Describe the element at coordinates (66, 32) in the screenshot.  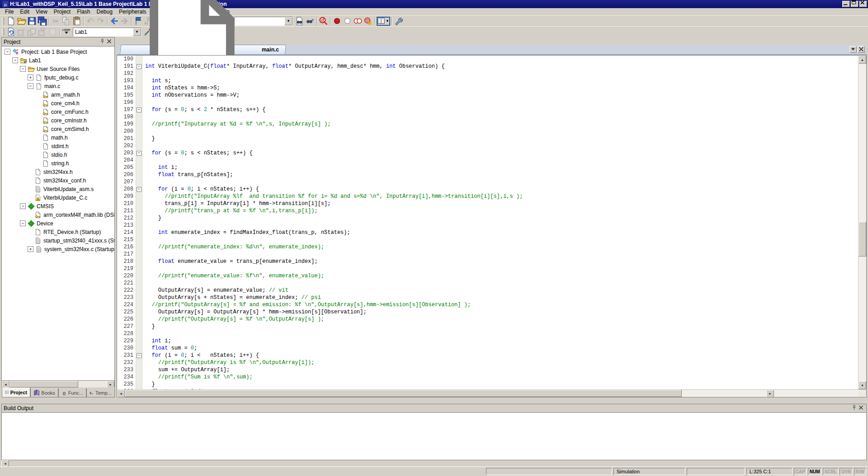
I see `download-button: LOAD` at that location.